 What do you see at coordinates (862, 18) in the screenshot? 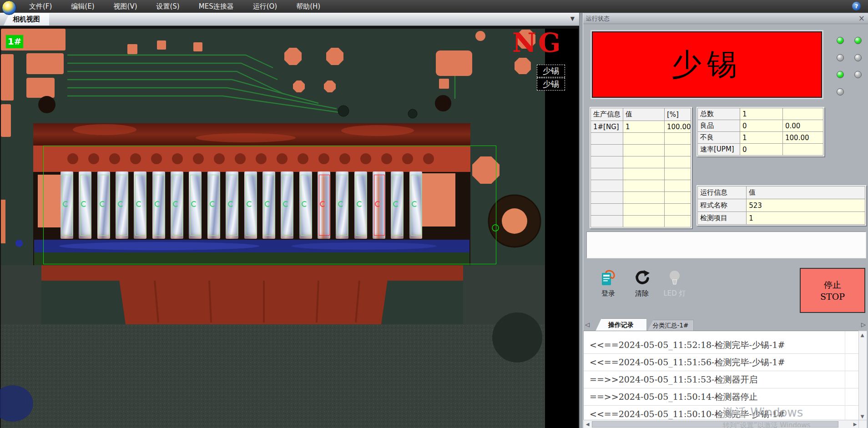
I see `close-icon: ×` at bounding box center [862, 18].